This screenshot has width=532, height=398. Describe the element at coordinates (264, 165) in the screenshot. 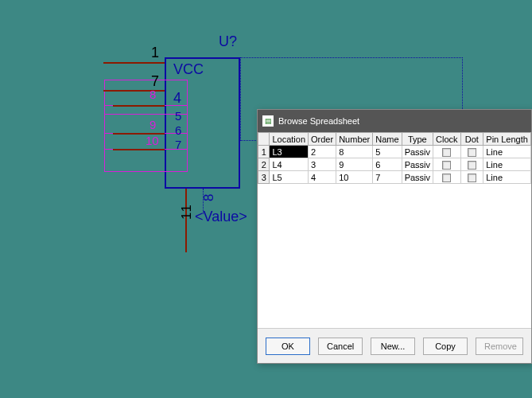

I see `row-number: 2` at that location.